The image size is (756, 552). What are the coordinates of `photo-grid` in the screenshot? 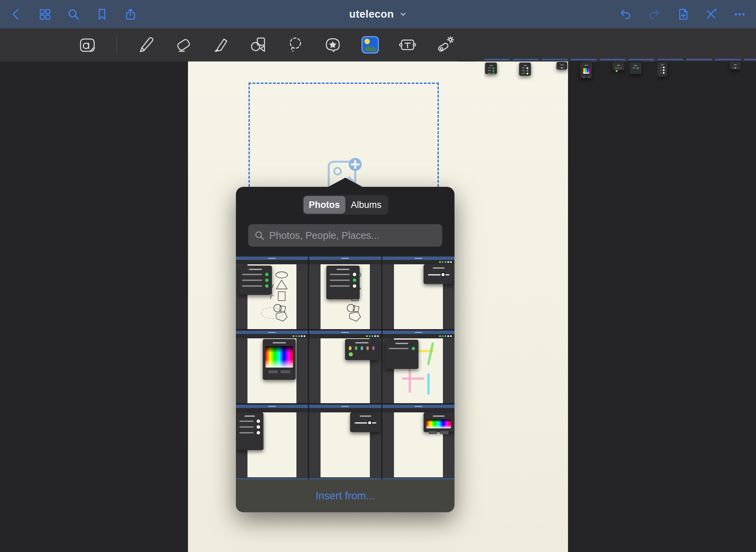 It's located at (345, 367).